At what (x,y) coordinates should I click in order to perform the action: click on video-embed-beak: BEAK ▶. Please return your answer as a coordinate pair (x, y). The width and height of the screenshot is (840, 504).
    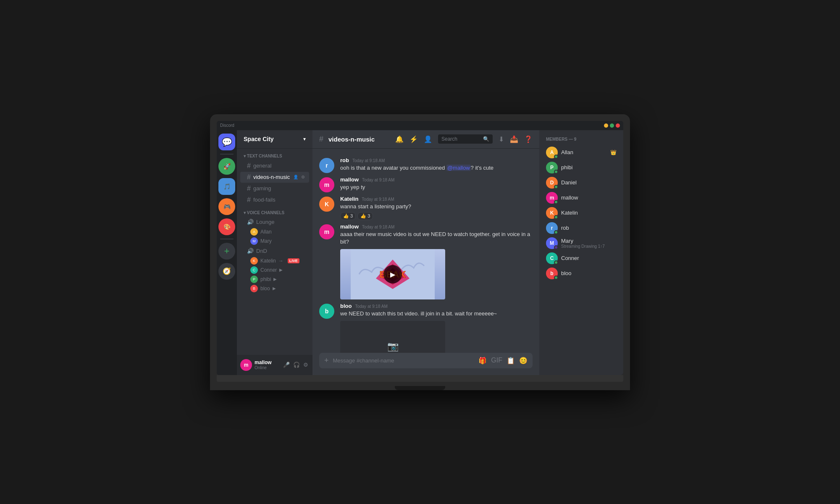
    Looking at the image, I should click on (393, 274).